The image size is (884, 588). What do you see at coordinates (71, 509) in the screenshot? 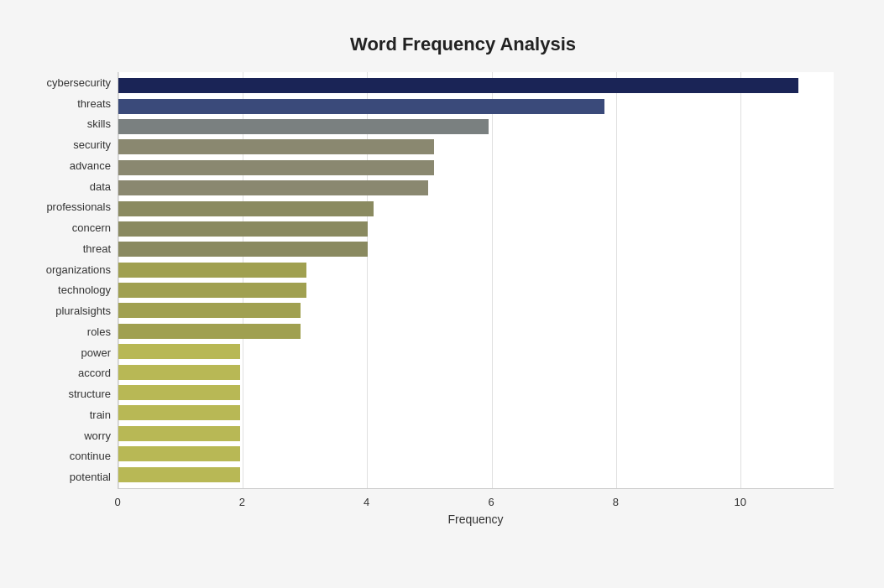
I see `x-axis-spacer` at bounding box center [71, 509].